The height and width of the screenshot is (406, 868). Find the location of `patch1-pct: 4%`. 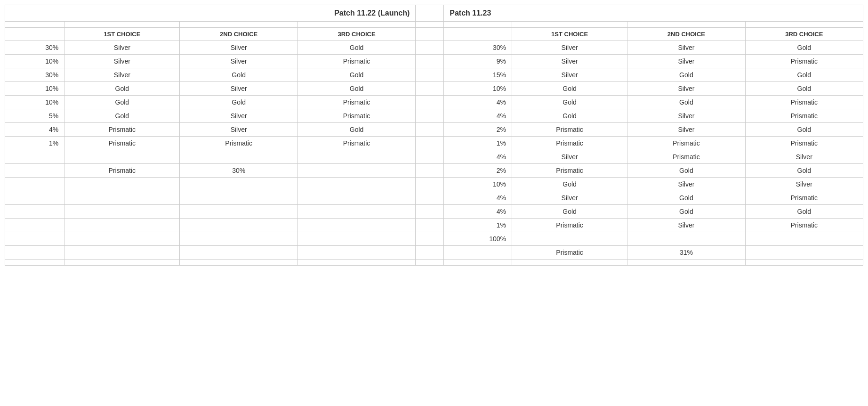

patch1-pct: 4% is located at coordinates (35, 130).